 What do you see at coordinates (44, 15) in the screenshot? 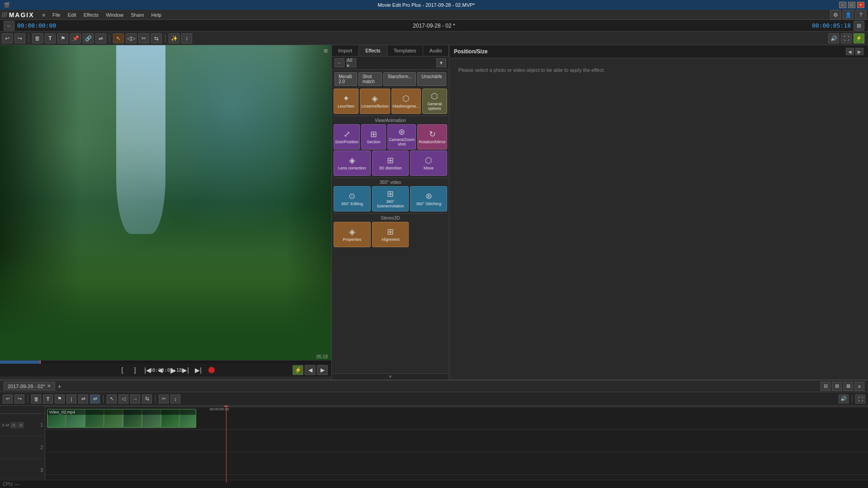
I see `hamburger-menu: ≡` at bounding box center [44, 15].